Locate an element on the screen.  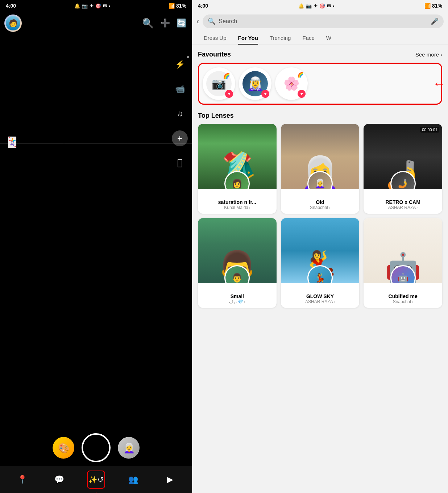
lens-card-5-info: GLOW SKY ASHAR RAZA › is located at coordinates (320, 296).